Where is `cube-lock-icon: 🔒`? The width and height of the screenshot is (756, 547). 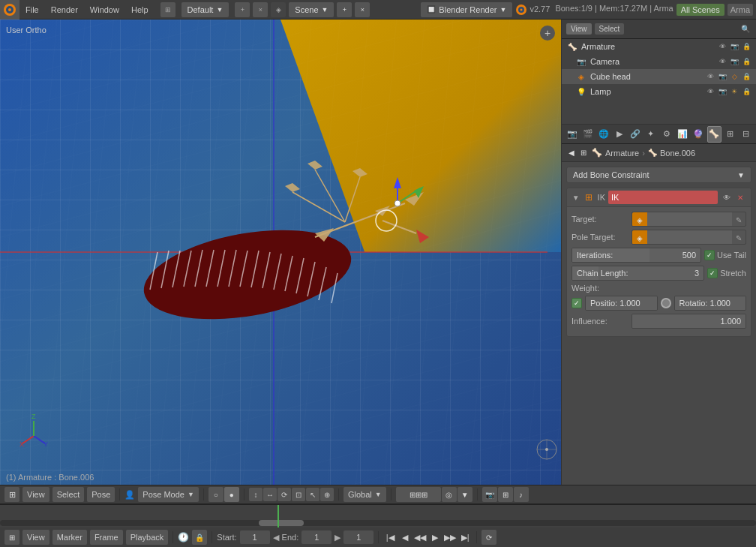
cube-lock-icon: 🔒 is located at coordinates (746, 77).